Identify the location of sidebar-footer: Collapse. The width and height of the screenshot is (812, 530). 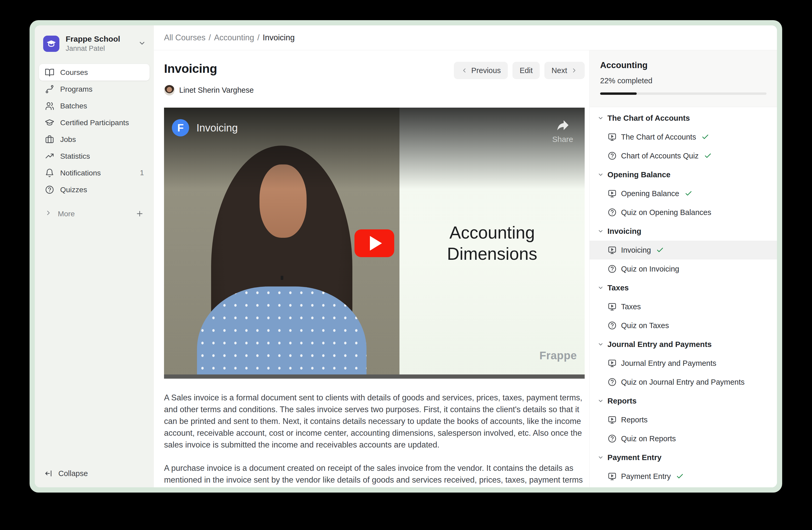
(94, 478).